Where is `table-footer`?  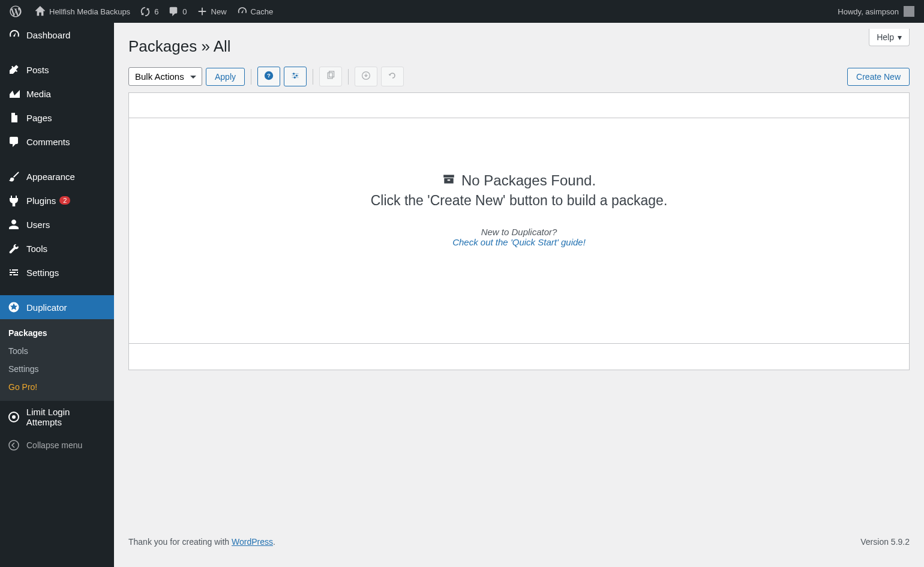 table-footer is located at coordinates (519, 356).